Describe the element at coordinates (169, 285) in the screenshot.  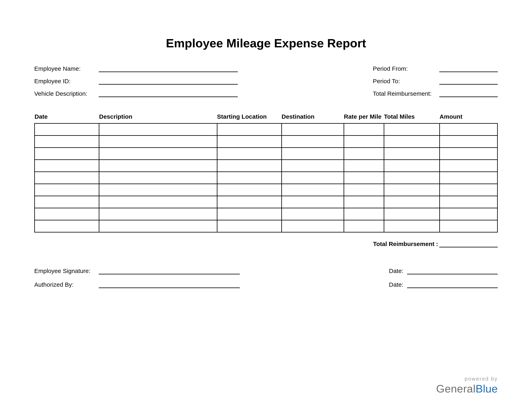
I see `input-authorized-by` at that location.